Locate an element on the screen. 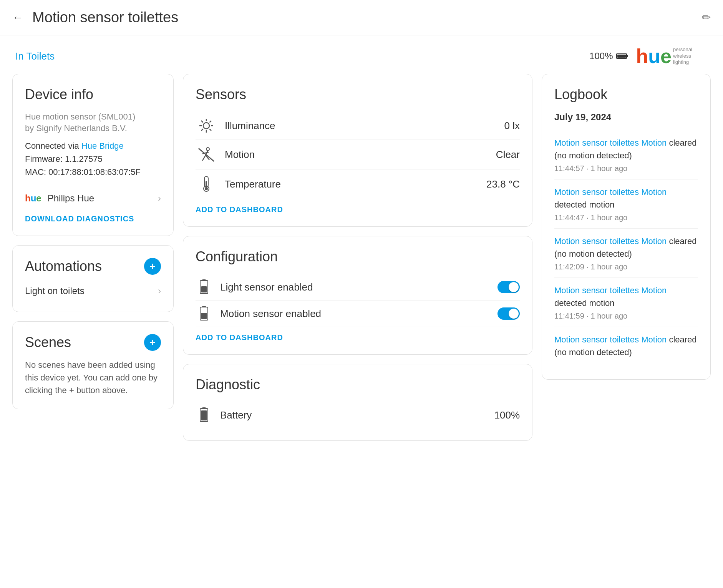  hue-bridge-link: Hue Bridge is located at coordinates (103, 146).